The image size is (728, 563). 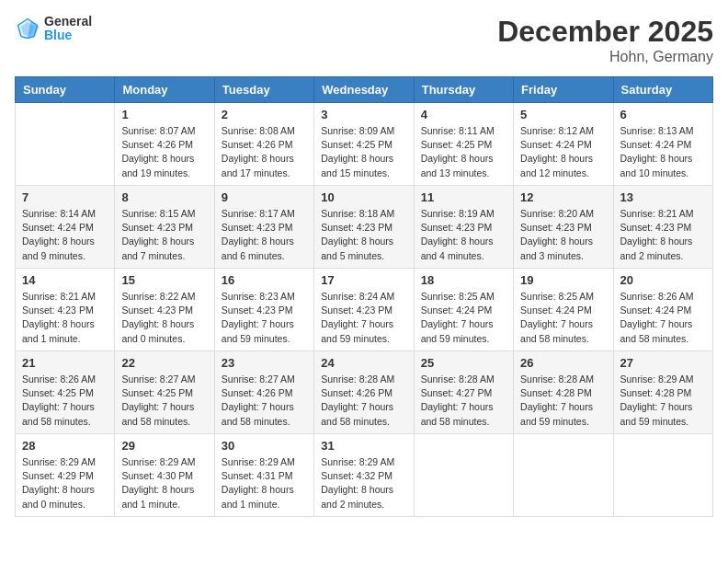 I want to click on day-number: 1, so click(x=164, y=114).